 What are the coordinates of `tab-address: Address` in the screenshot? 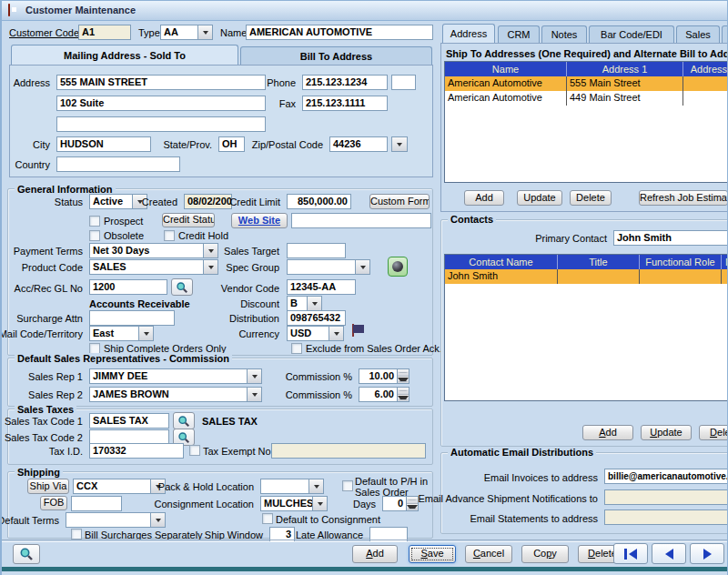 It's located at (469, 34).